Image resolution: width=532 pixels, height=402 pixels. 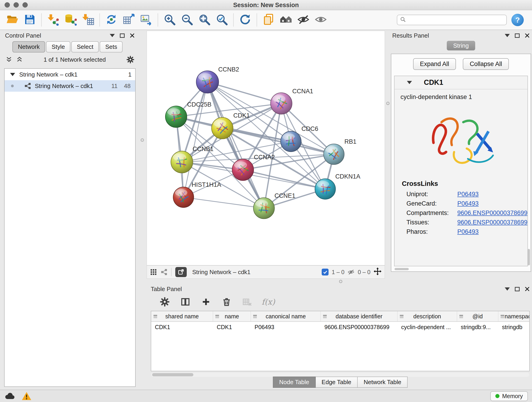 What do you see at coordinates (245, 20) in the screenshot?
I see `apply-layout-button` at bounding box center [245, 20].